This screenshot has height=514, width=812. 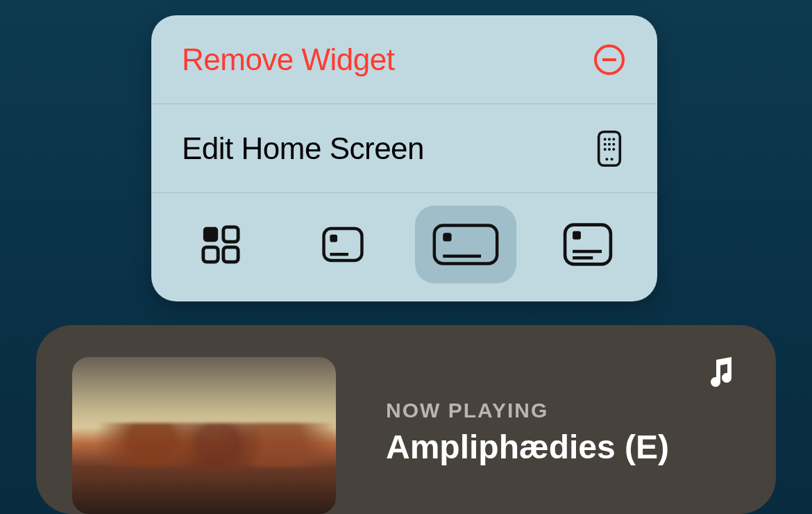 What do you see at coordinates (466, 244) in the screenshot?
I see `size-option-wide` at bounding box center [466, 244].